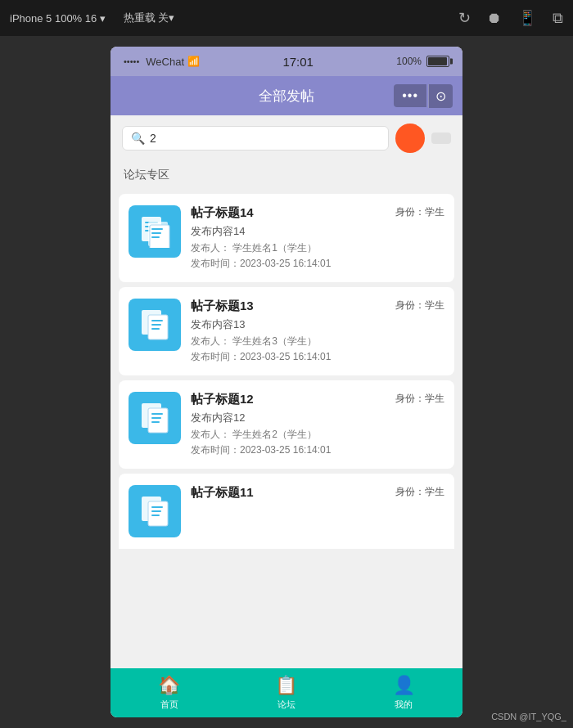 The height and width of the screenshot is (728, 573). I want to click on search-input-wrap: 🔍, so click(255, 138).